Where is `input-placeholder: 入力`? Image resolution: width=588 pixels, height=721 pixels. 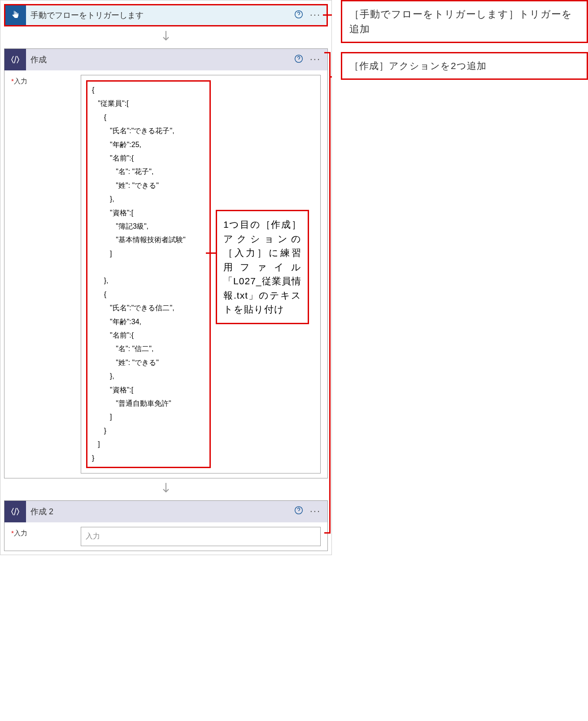 input-placeholder: 入力 is located at coordinates (93, 536).